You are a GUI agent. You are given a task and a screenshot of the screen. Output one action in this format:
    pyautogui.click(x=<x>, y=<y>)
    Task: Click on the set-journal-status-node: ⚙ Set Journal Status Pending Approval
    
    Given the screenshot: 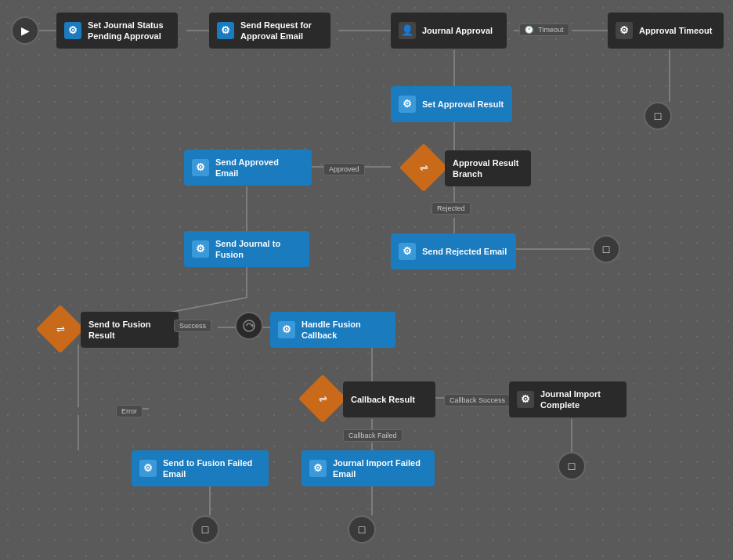 What is the action you would take?
    pyautogui.click(x=117, y=31)
    